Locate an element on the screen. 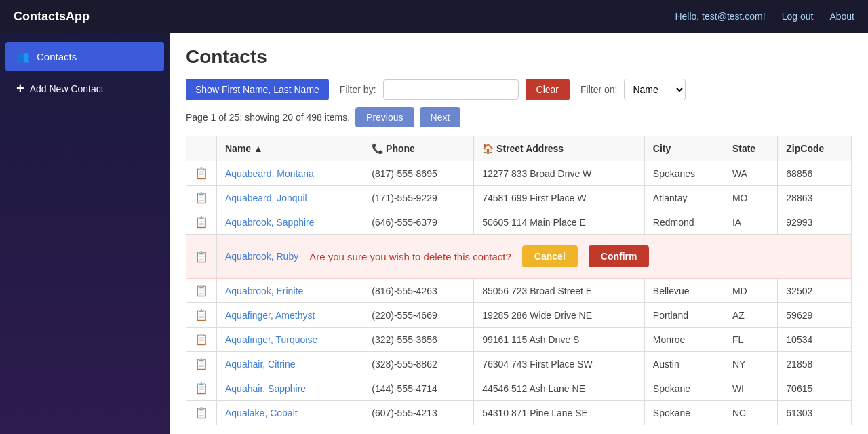 This screenshot has height=434, width=868. zip-cell: 92993 is located at coordinates (815, 222).